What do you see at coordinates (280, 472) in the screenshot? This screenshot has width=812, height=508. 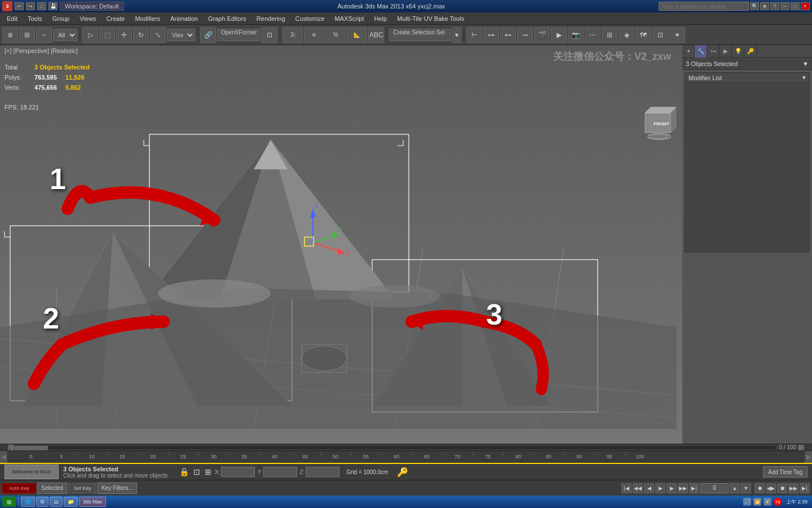 I see `y-input` at bounding box center [280, 472].